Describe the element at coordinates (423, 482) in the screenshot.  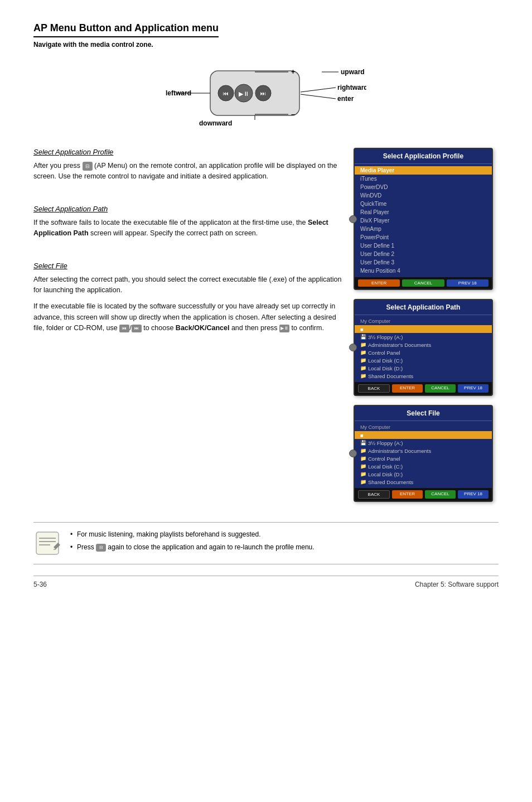
I see `screen-file-item: 📁 Shared Documents` at that location.